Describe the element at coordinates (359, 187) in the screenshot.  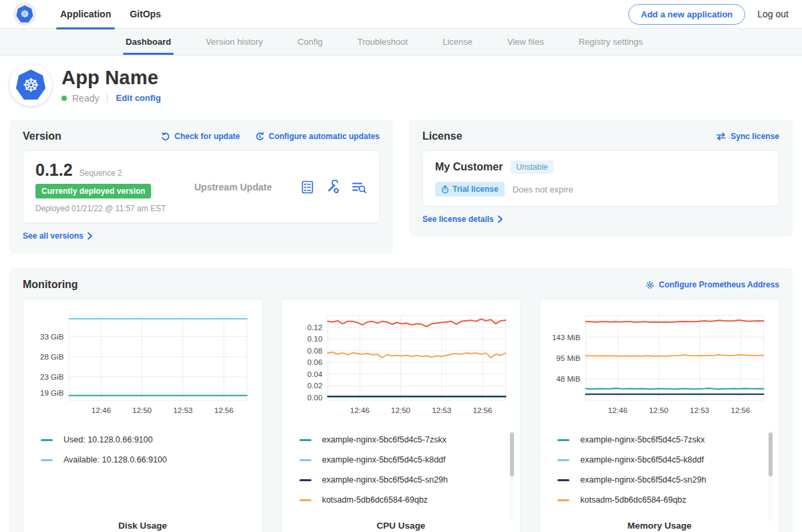
I see `view-files-search-icon` at that location.